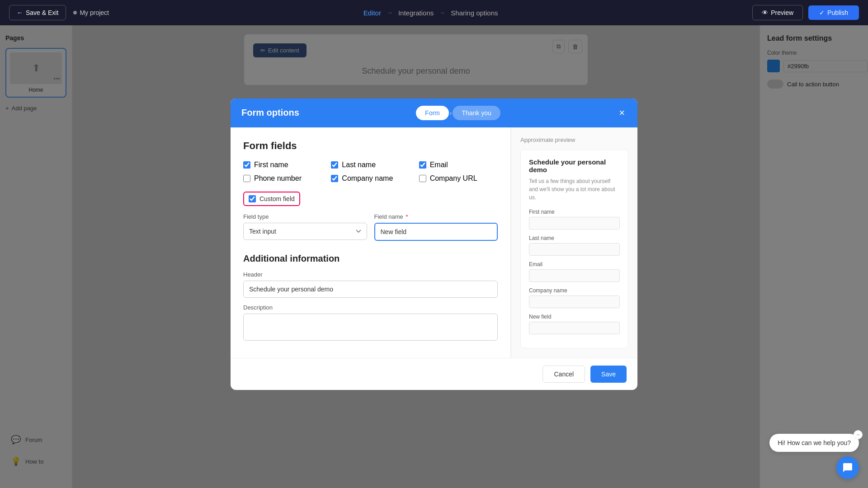 The image size is (868, 488). Describe the element at coordinates (432, 113) in the screenshot. I see `tab-form: Form` at that location.